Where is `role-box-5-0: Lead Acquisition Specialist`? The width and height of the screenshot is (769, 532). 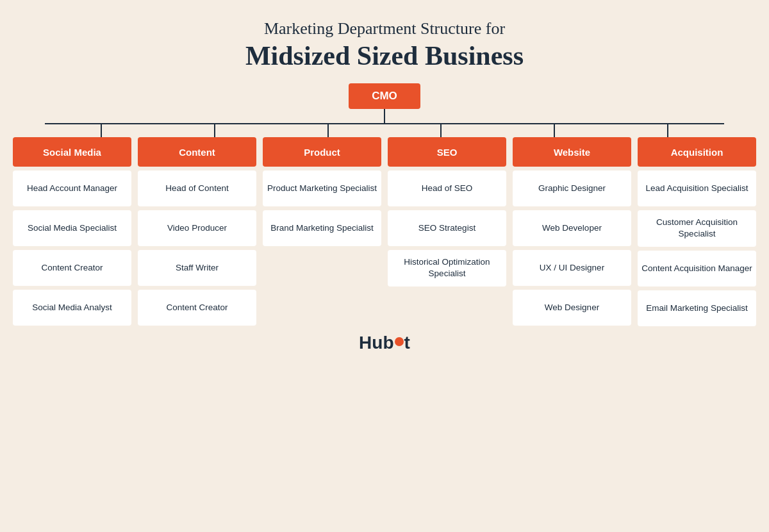 role-box-5-0: Lead Acquisition Specialist is located at coordinates (697, 188).